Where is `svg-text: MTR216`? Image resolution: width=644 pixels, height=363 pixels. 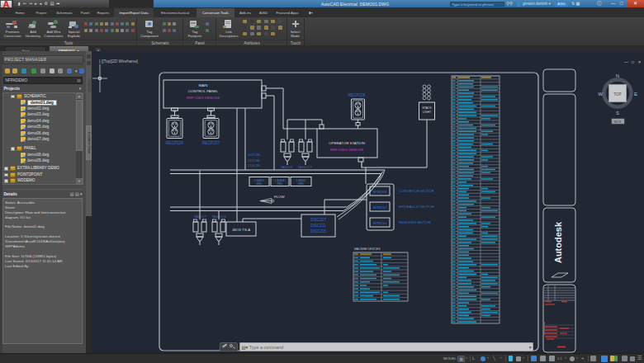
svg-text: MTR216 is located at coordinates (380, 223).